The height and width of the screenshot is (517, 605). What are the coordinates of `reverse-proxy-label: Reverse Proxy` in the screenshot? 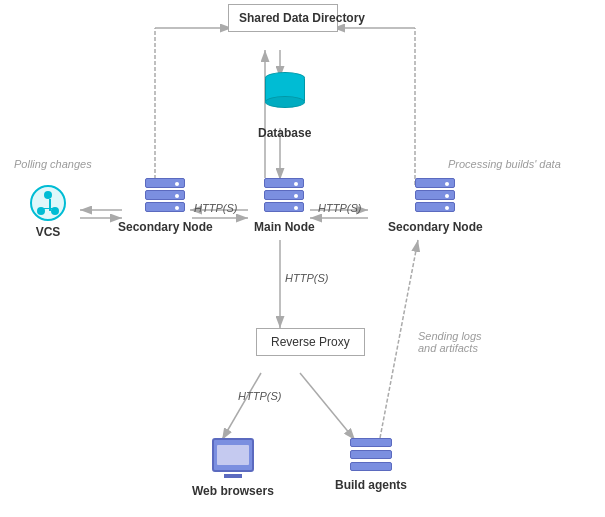 It's located at (310, 342).